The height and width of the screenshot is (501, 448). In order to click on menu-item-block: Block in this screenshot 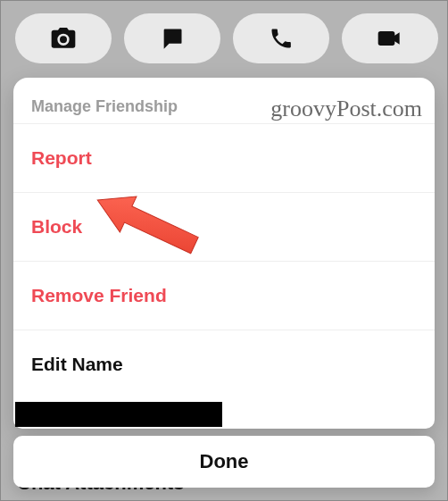, I will do `click(224, 227)`.